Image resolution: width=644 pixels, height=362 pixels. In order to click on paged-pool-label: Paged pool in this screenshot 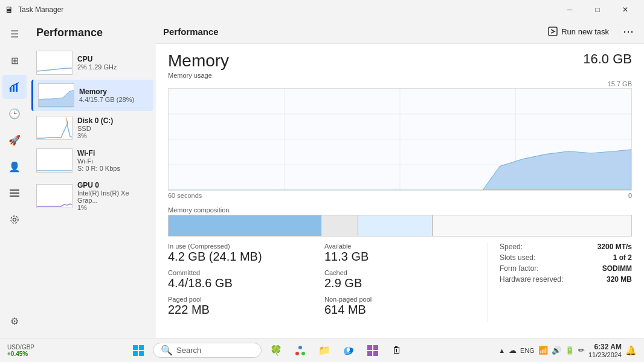, I will do `click(246, 299)`.